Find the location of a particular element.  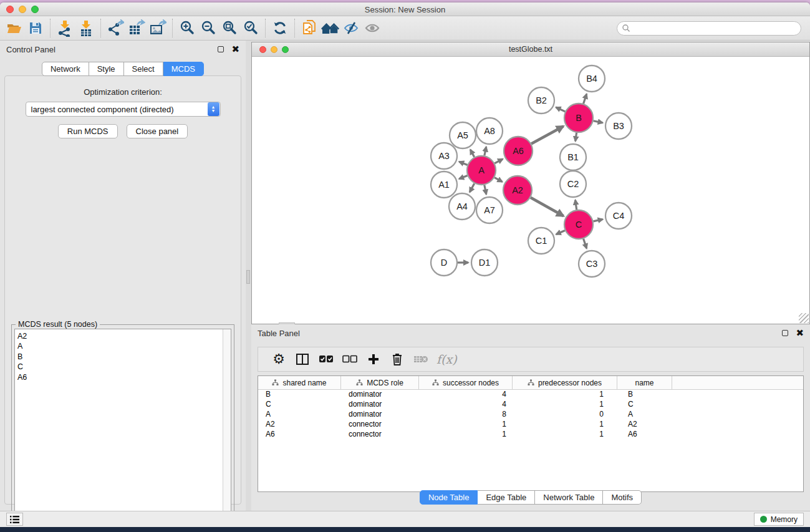

graph-edge-B-B4 is located at coordinates (585, 99).